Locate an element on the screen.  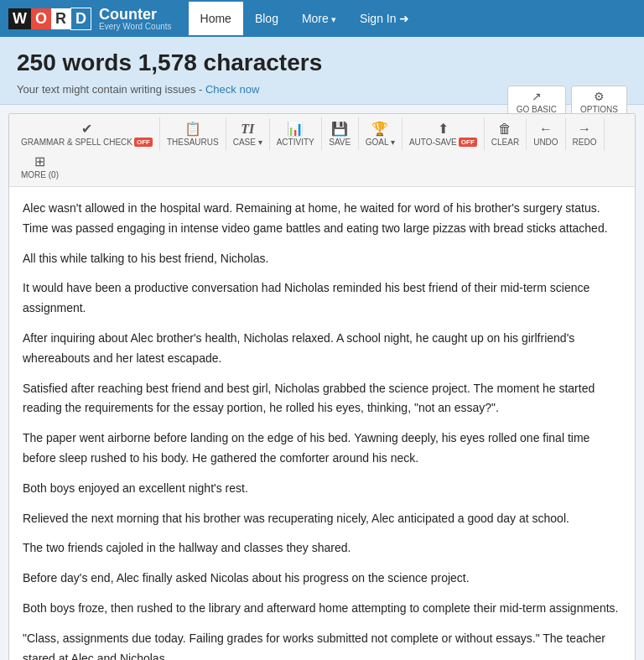
case-icon: TI is located at coordinates (247, 129).